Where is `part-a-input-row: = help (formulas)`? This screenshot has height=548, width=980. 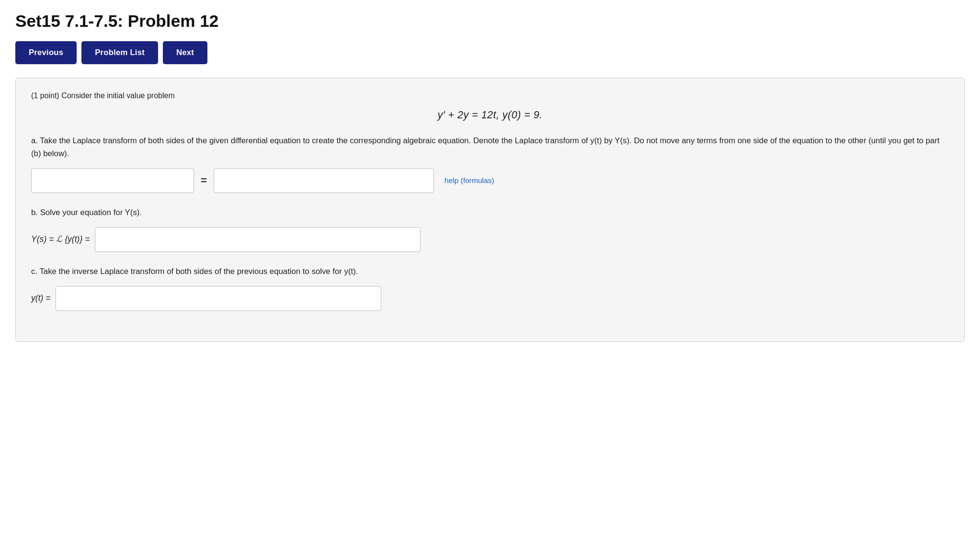 part-a-input-row: = help (formulas) is located at coordinates (490, 181).